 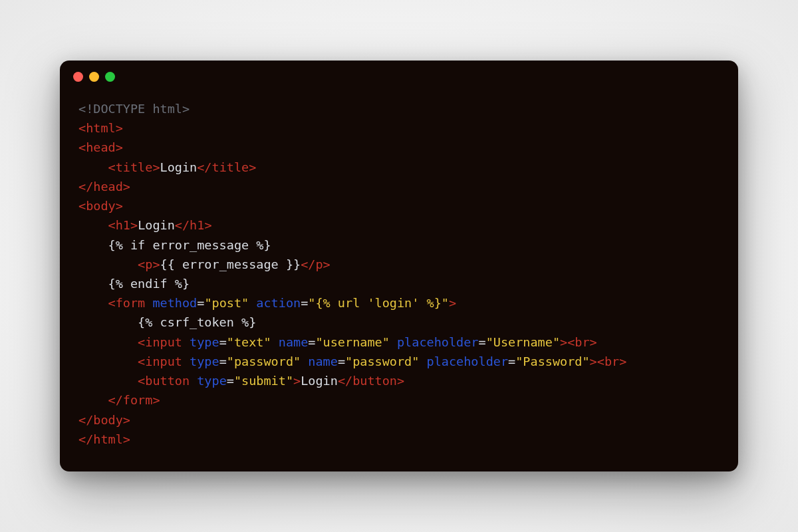 What do you see at coordinates (226, 168) in the screenshot?
I see `token-tag: </title>` at bounding box center [226, 168].